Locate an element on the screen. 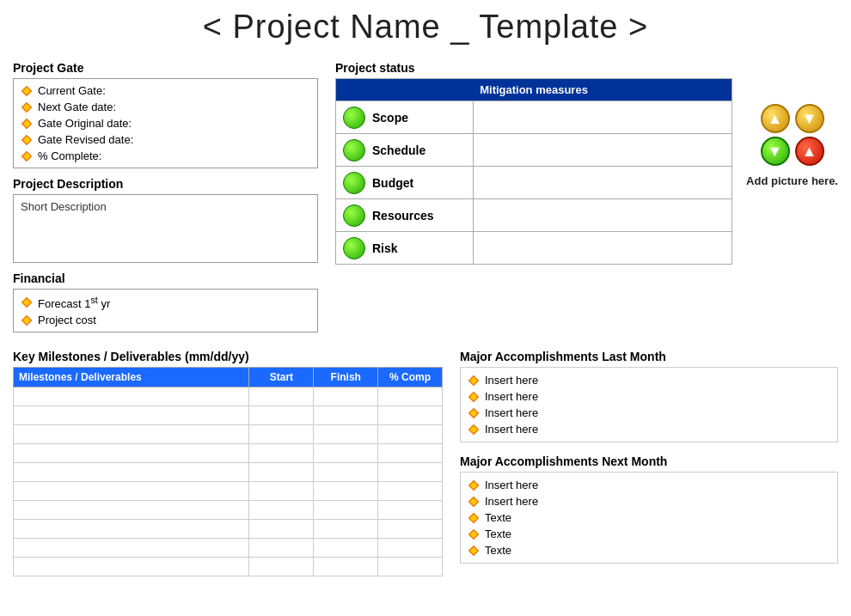  status-row: Schedule is located at coordinates (535, 150).